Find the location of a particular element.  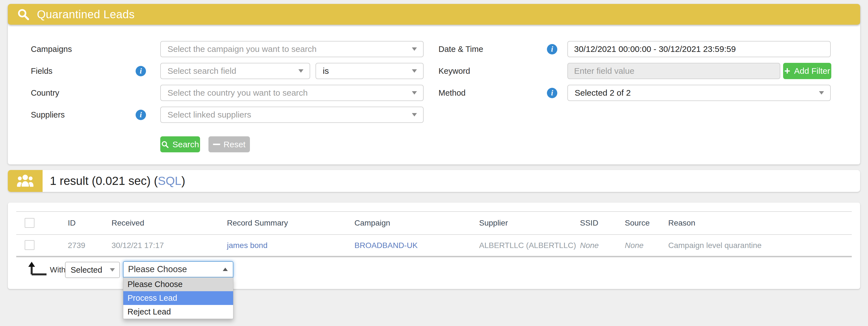

col-header-received: Received is located at coordinates (128, 223).